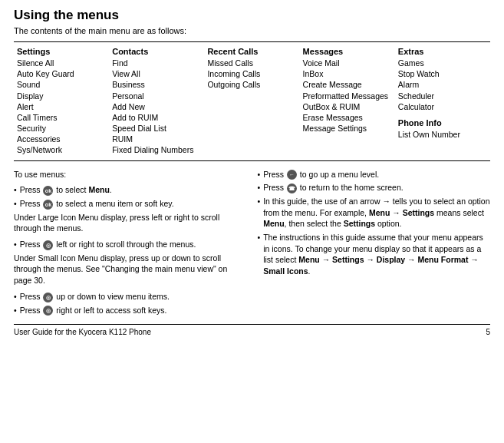 This screenshot has width=504, height=443. Describe the element at coordinates (443, 84) in the screenshot. I see `col-item: Alarm` at that location.